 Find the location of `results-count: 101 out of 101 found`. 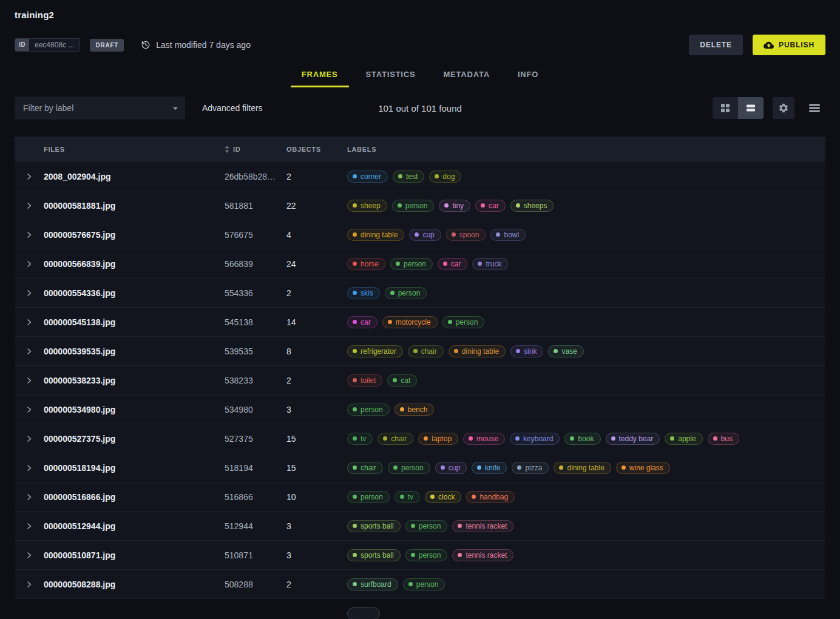

results-count: 101 out of 101 found is located at coordinates (420, 108).